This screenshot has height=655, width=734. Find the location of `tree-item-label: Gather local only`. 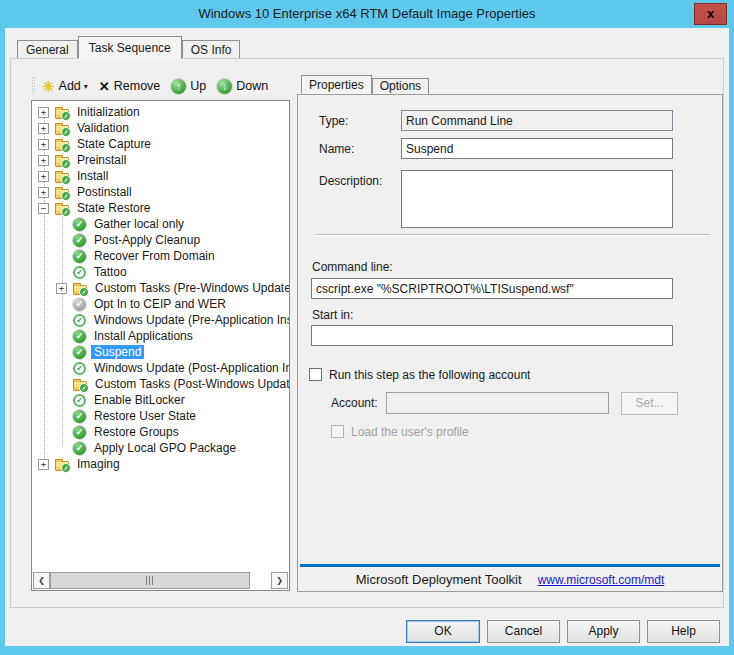

tree-item-label: Gather local only is located at coordinates (139, 224).